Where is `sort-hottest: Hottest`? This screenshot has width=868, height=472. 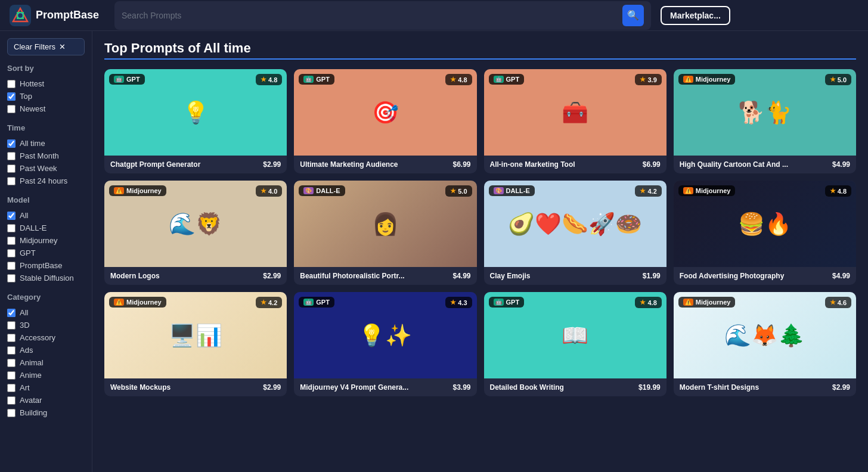 sort-hottest: Hottest is located at coordinates (46, 83).